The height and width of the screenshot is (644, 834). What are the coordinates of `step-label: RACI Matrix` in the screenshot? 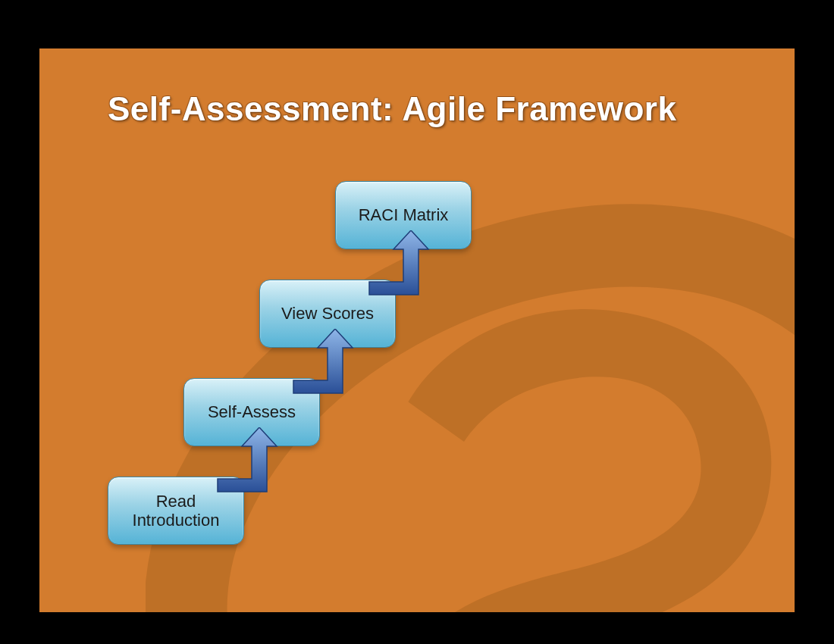 It's located at (403, 215).